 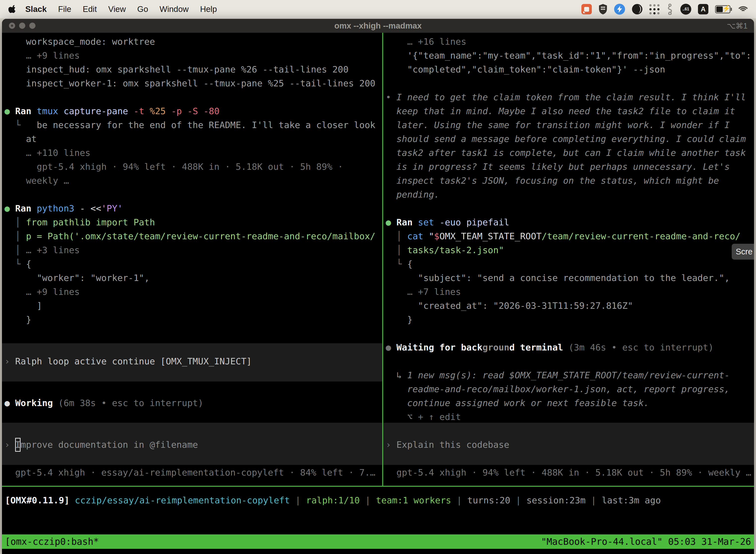 I want to click on terminal-line: ↳ 1 new msg(s): read $OMX_TEAM_STATE_ROO…, so click(x=569, y=375).